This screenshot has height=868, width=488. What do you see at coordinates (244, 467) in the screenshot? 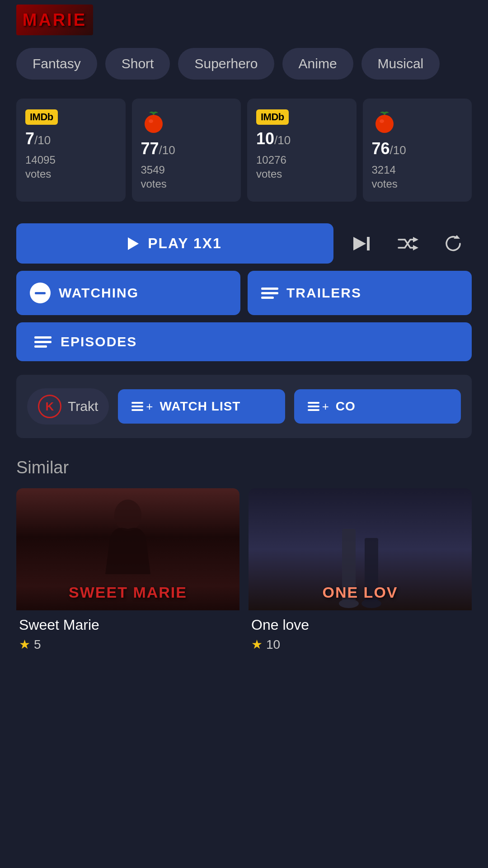
I see `similar-title: Similar` at bounding box center [244, 467].